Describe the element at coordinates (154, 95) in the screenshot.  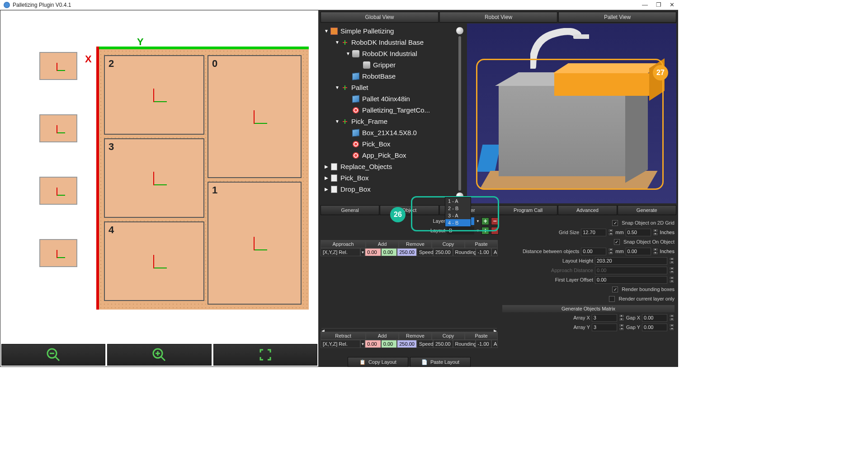
I see `layout-box-2: 2` at that location.